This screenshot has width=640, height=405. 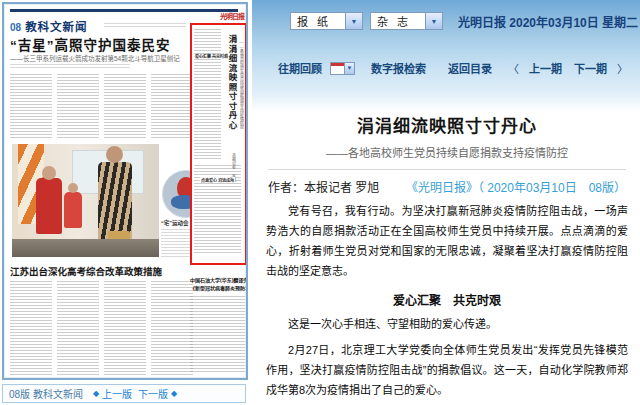 What do you see at coordinates (516, 186) in the screenshot?
I see `article-source: 《光明日报》（ 2020年03月10日 08版）` at bounding box center [516, 186].